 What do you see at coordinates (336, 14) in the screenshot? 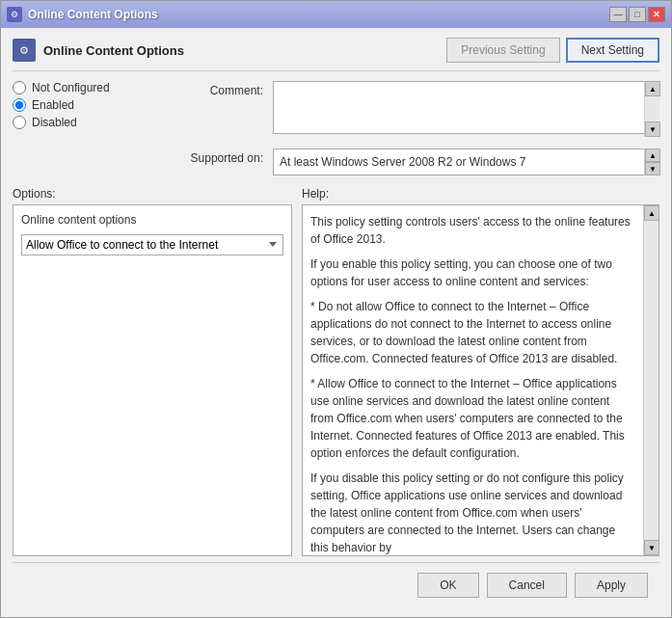
I see `title-bar: ⚙ Online Content Options — □ ✕` at bounding box center [336, 14].